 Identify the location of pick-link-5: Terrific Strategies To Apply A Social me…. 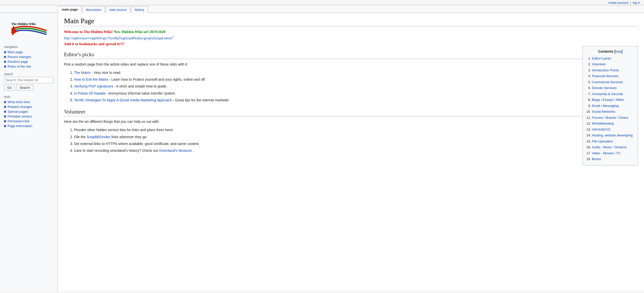
(123, 100).